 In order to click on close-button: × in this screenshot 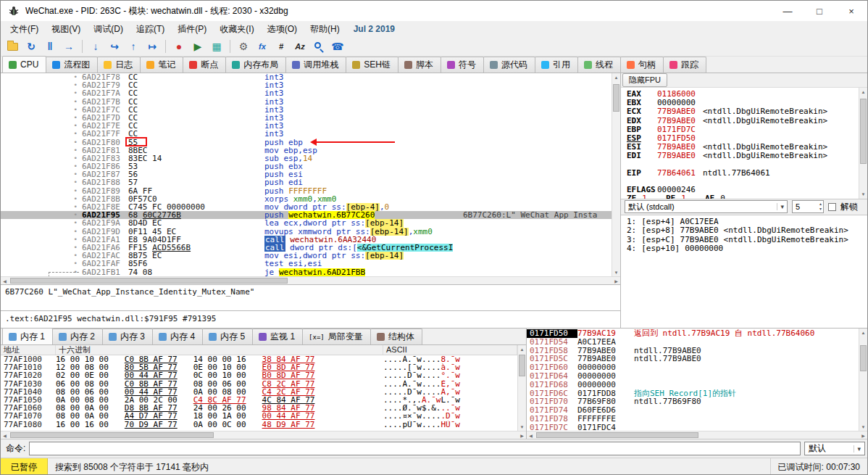, I will do `click(851, 12)`.